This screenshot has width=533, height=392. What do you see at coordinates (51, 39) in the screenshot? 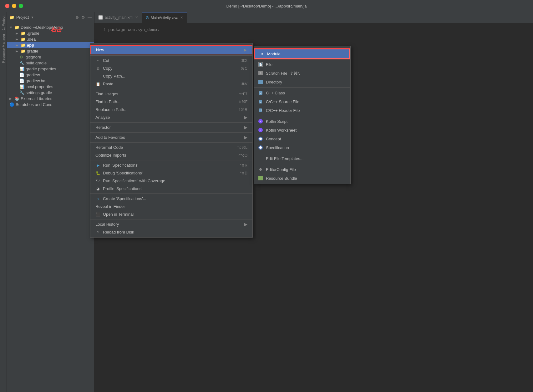
I see `list-item: ▶ 📁 .idea` at bounding box center [51, 39].